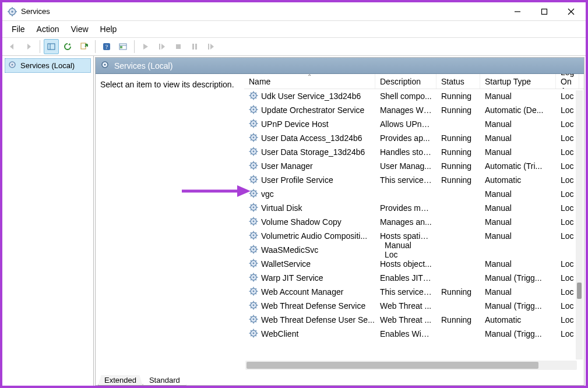 The height and width of the screenshot is (388, 588). What do you see at coordinates (51, 47) in the screenshot?
I see `show-hide-tree-button` at bounding box center [51, 47].